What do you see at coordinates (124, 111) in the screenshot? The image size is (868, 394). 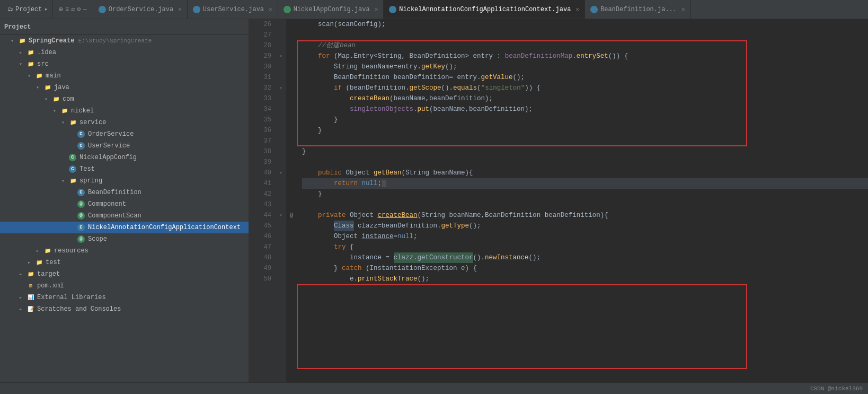 I see `tree-item-nickel: ▾ 📁 nickel` at bounding box center [124, 111].